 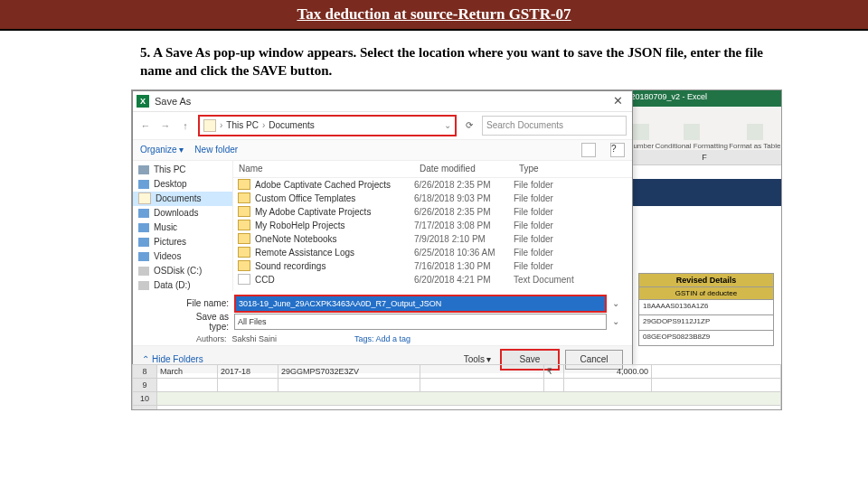 I want to click on table-row: 11, so click(x=458, y=408).